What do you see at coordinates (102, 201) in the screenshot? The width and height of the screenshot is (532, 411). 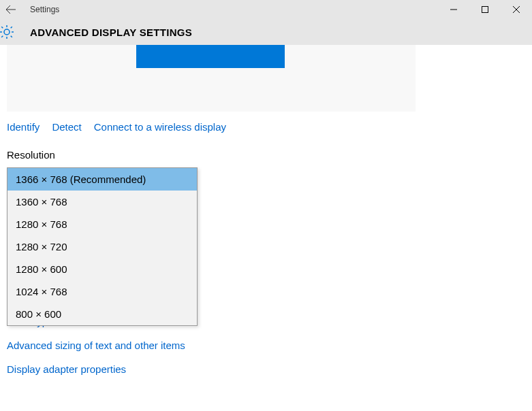 I see `resolution-option: 1360 × 768` at bounding box center [102, 201].